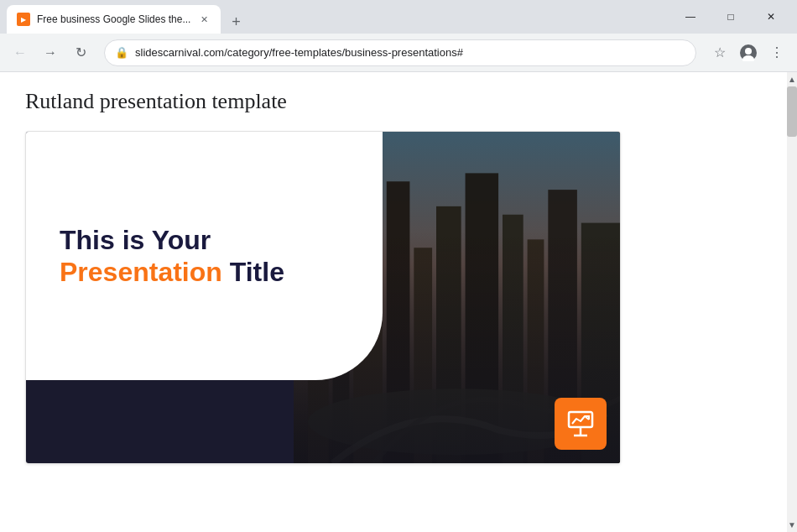 This screenshot has width=797, height=532. Describe the element at coordinates (398, 17) in the screenshot. I see `titlebar: Free business Google Slides the... ✕ + —…` at that location.